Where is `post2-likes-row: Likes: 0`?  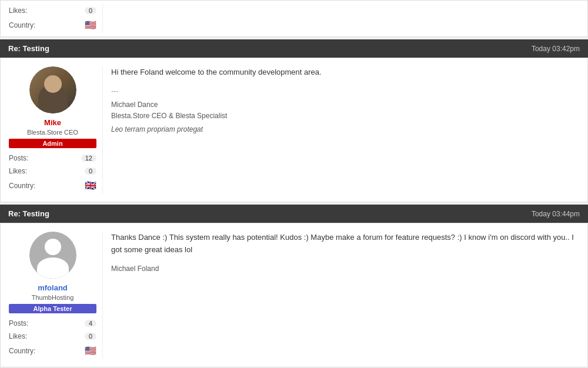
post2-likes-row: Likes: 0 is located at coordinates (53, 336).